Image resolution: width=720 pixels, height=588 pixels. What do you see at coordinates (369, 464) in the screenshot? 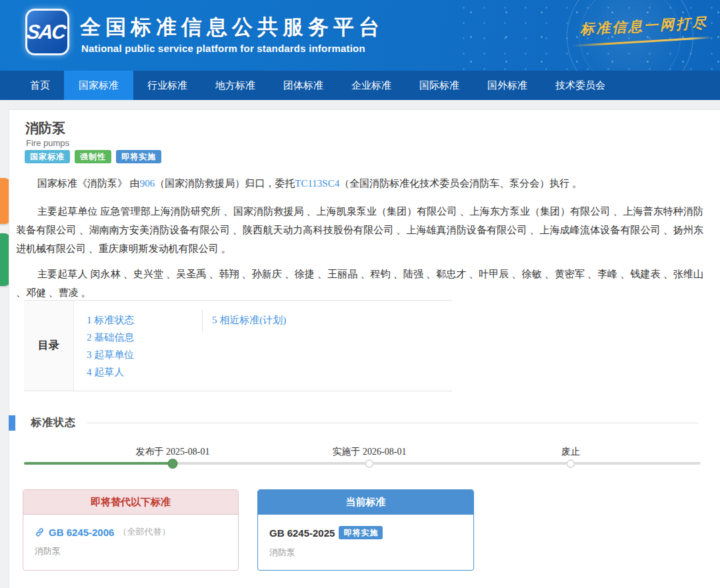
I see `timeline-dot-effective` at bounding box center [369, 464].